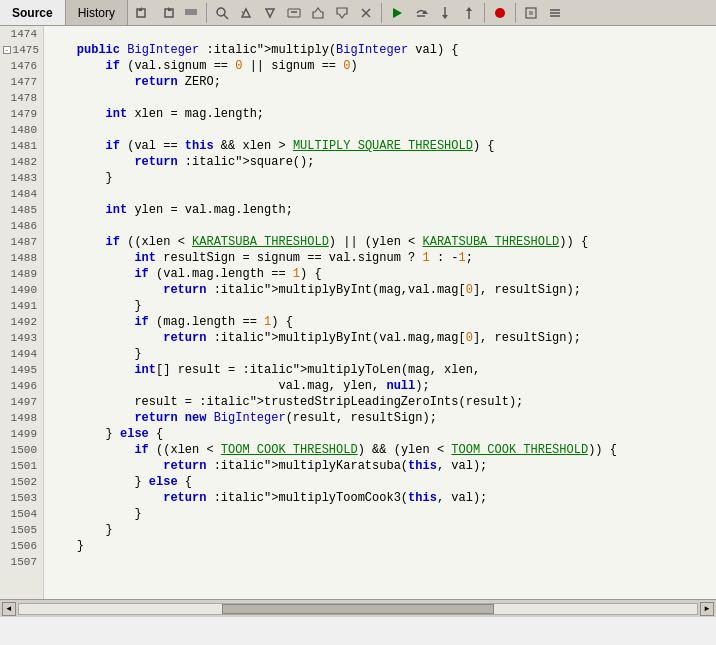 This screenshot has width=716, height=645. What do you see at coordinates (22, 322) in the screenshot?
I see `line-number-1492: 1492` at bounding box center [22, 322].